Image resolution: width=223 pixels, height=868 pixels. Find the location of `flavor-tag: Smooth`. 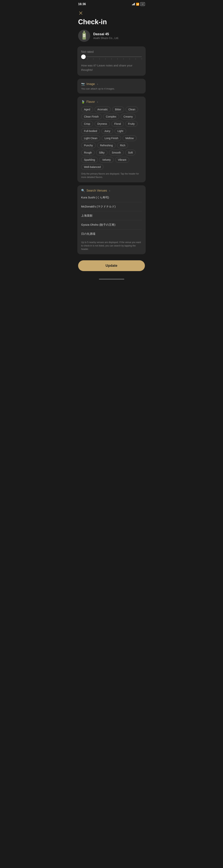

flavor-tag: Smooth is located at coordinates (116, 152).